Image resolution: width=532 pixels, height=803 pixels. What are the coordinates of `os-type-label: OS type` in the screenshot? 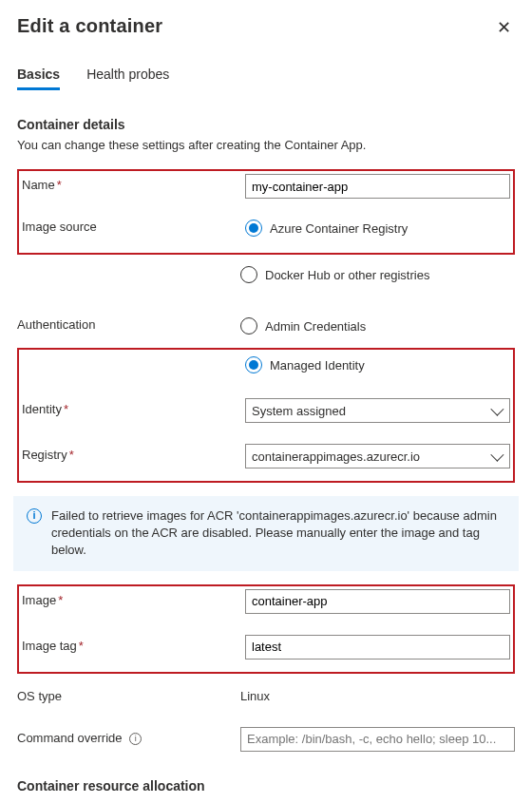 It's located at (40, 696).